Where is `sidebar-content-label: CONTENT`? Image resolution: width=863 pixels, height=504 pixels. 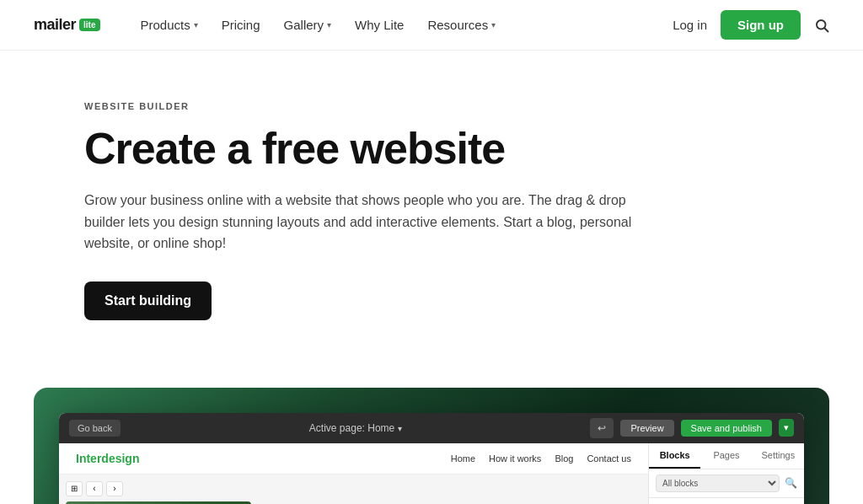
sidebar-content-label: CONTENT is located at coordinates (726, 501).